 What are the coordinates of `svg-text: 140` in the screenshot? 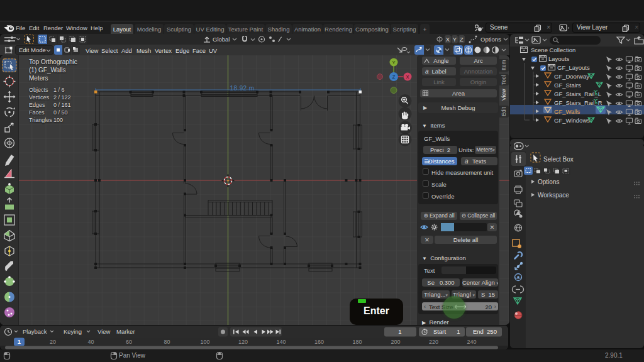 It's located at (280, 342).